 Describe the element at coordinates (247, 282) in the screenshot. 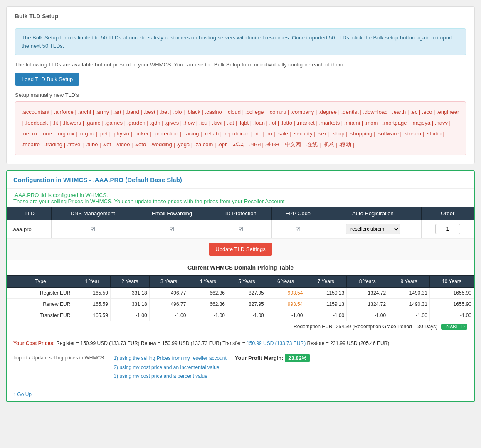

I see `pricing-col-5yr: 5 Years` at that location.